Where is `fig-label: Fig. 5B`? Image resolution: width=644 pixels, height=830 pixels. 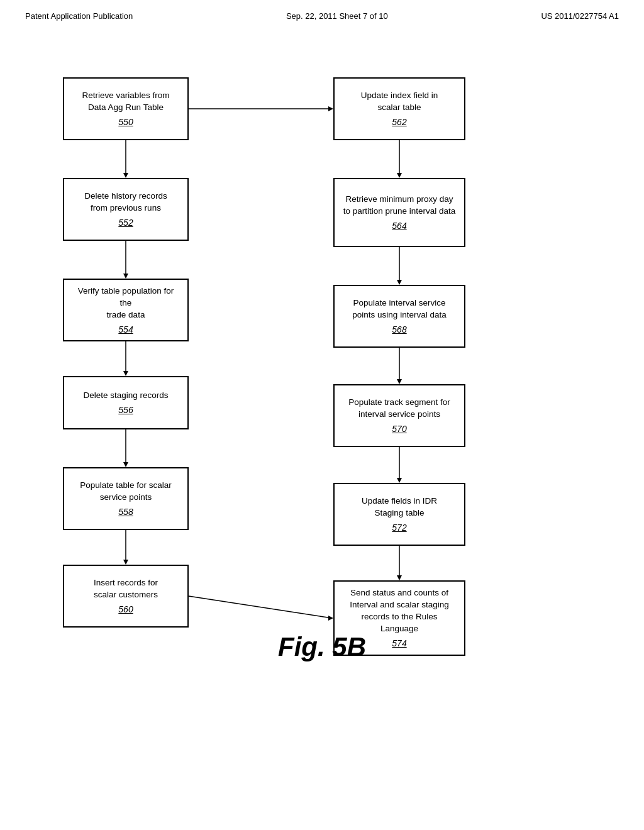 fig-label: Fig. 5B is located at coordinates (322, 647).